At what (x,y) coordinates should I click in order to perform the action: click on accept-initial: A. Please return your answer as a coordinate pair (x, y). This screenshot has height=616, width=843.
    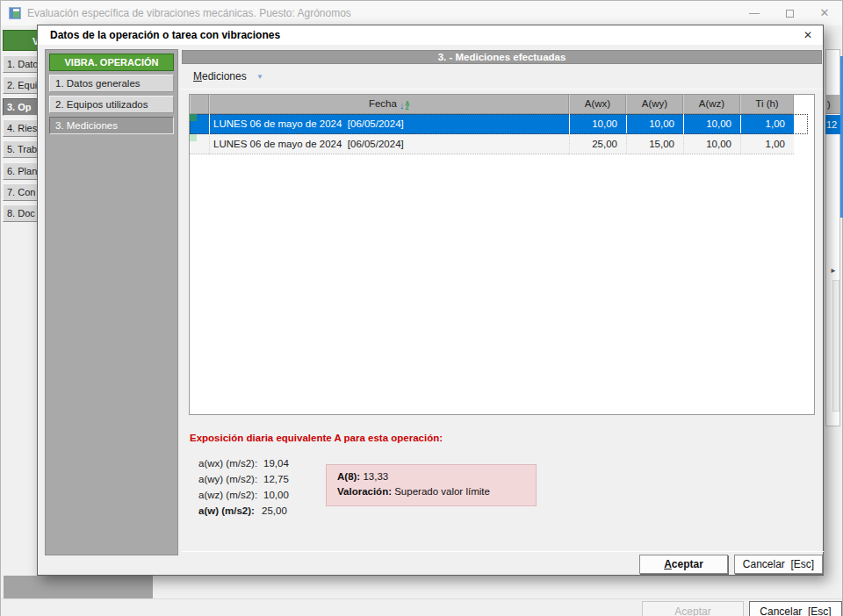
    Looking at the image, I should click on (667, 564).